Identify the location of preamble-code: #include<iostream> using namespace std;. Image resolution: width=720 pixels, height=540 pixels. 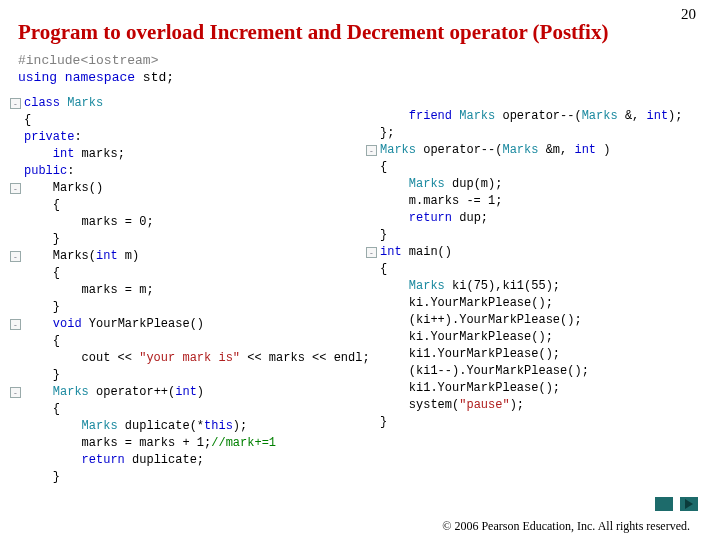
(96, 69).